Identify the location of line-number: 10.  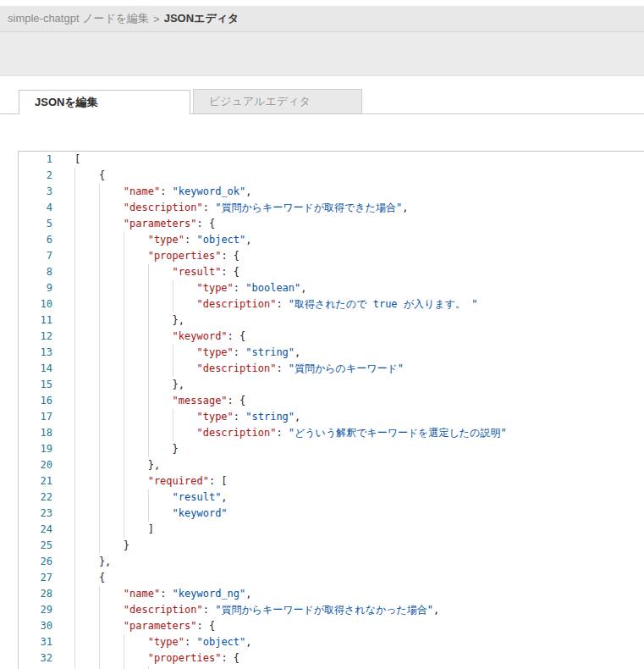
(47, 305).